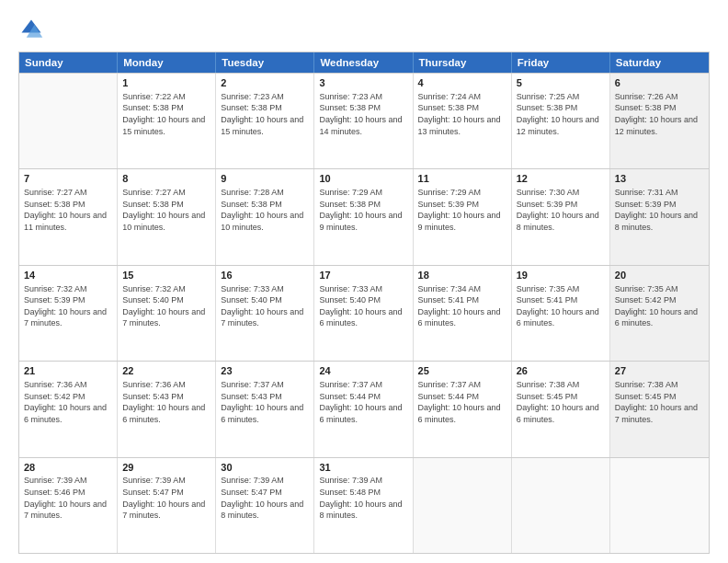 The width and height of the screenshot is (728, 563). I want to click on cal-cell-3-5: 18Sunrise: 7:34 AM Sunset: 5:41 PM Dayli…, so click(463, 313).